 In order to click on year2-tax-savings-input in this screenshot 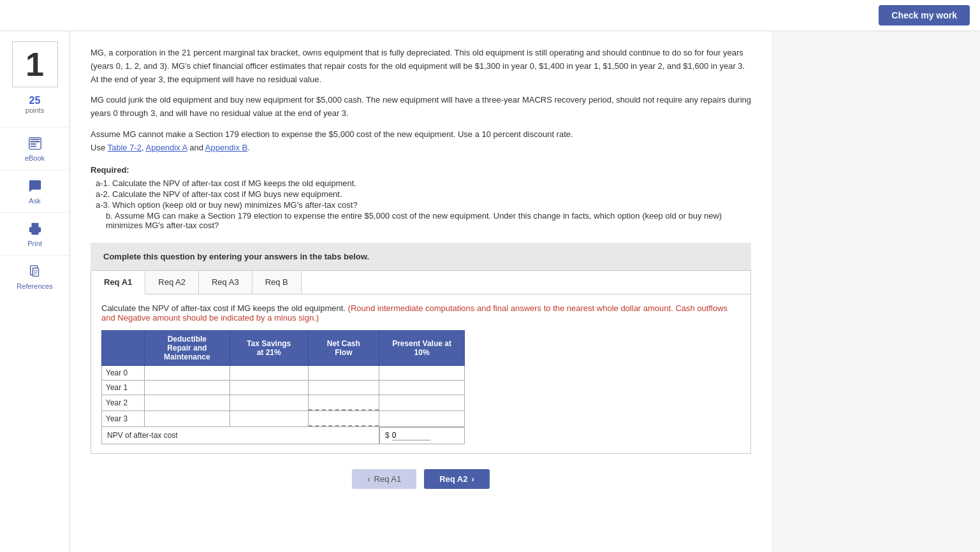, I will do `click(269, 403)`.